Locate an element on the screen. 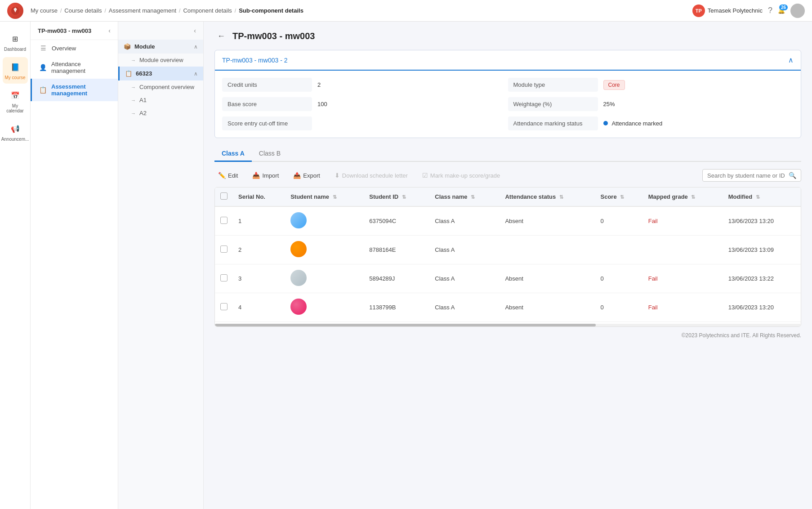 This screenshot has width=812, height=509. import-label: Import is located at coordinates (271, 175).